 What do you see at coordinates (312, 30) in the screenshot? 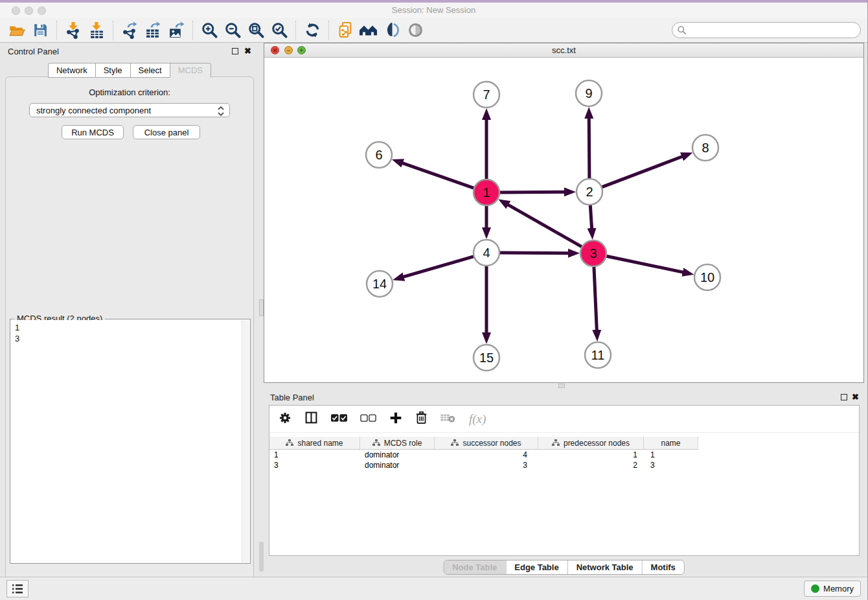
I see `refresh-view-button` at bounding box center [312, 30].